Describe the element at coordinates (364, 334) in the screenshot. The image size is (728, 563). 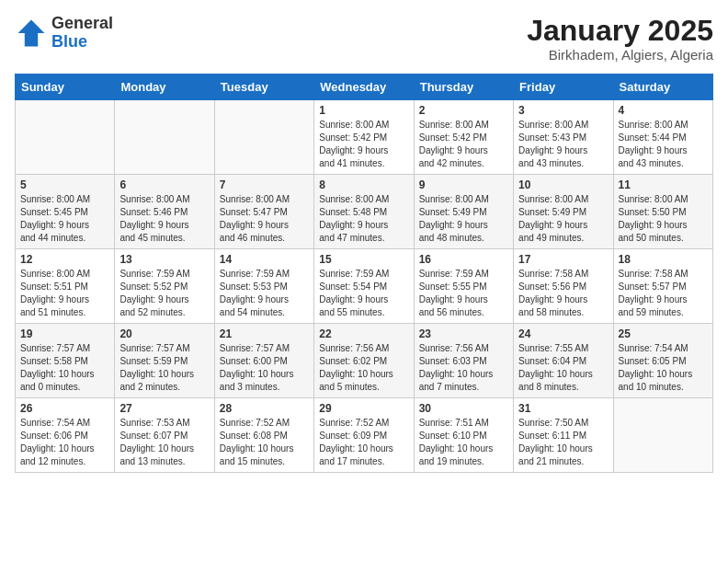
I see `day-number: 22` at that location.